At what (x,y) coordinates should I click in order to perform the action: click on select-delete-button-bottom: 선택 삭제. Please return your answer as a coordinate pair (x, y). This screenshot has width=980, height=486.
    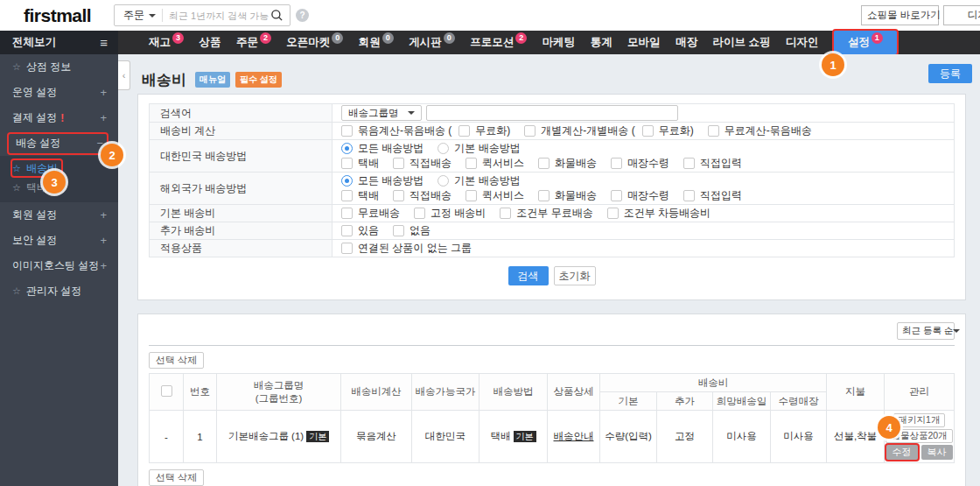
    Looking at the image, I should click on (177, 478).